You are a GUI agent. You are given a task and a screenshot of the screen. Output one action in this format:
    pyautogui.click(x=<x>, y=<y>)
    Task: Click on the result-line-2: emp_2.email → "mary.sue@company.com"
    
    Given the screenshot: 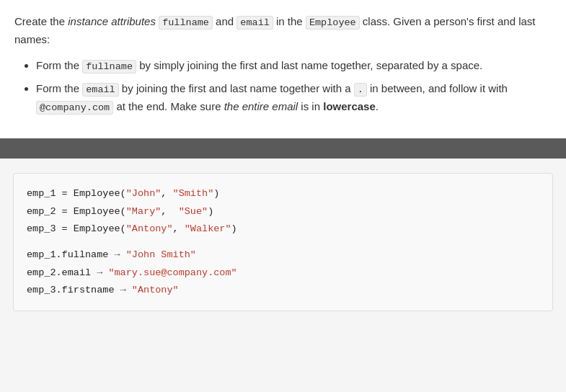 What is the action you would take?
    pyautogui.click(x=283, y=273)
    